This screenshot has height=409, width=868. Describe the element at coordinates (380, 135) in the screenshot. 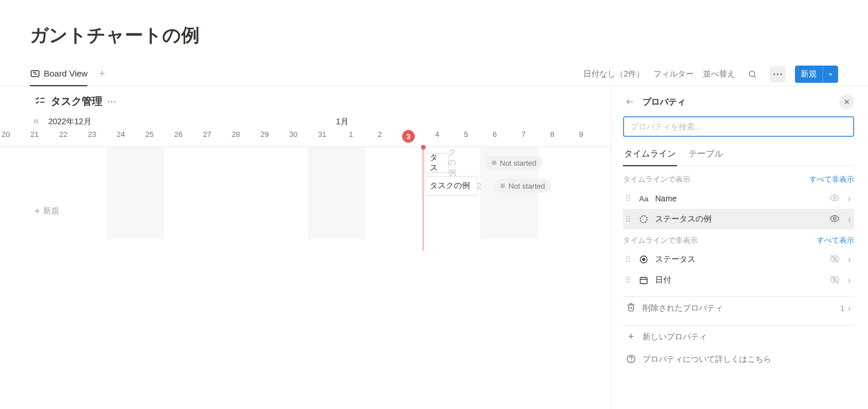

I see `day-cell: 2` at that location.